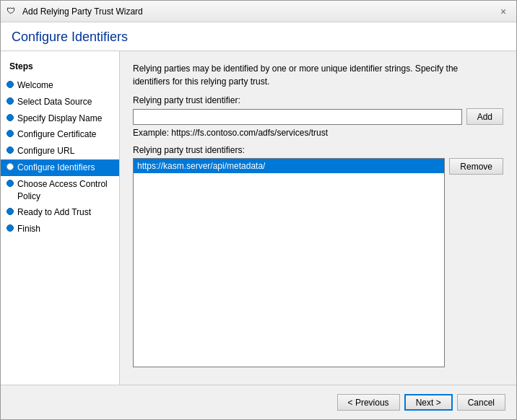 This screenshot has width=517, height=420. I want to click on step-label-welcome: Welcome, so click(35, 85).